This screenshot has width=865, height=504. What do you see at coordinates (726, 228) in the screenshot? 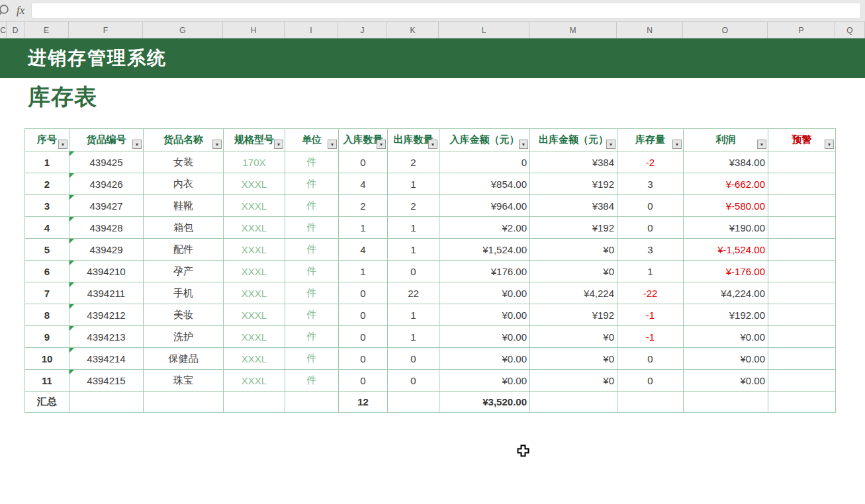
I see `cell: ¥190.00` at bounding box center [726, 228].